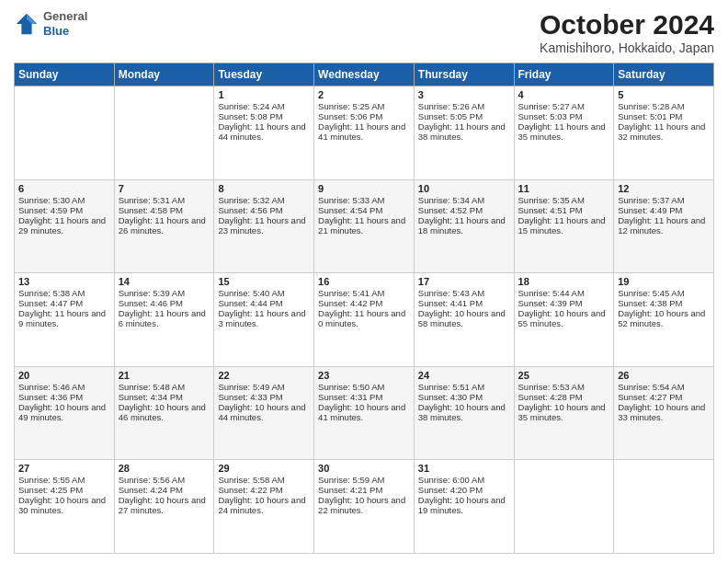  Describe the element at coordinates (664, 226) in the screenshot. I see `calendar-cell: 12Sunrise: 5:37 AMSunset: 4:49 PMDayligh…` at that location.